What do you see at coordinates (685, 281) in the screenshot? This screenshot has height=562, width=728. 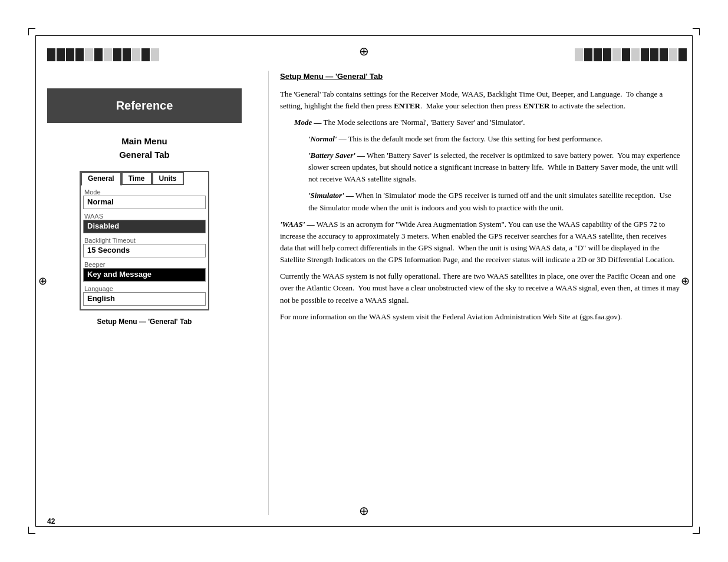 I see `right-crosshair: ⊕` at bounding box center [685, 281].